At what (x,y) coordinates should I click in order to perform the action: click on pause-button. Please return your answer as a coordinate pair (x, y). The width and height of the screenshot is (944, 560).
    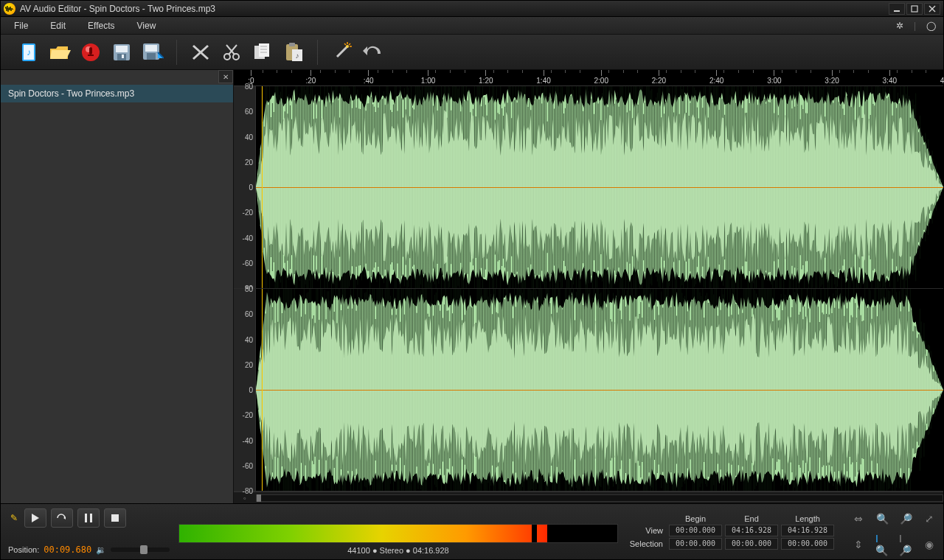
    Looking at the image, I should click on (88, 518).